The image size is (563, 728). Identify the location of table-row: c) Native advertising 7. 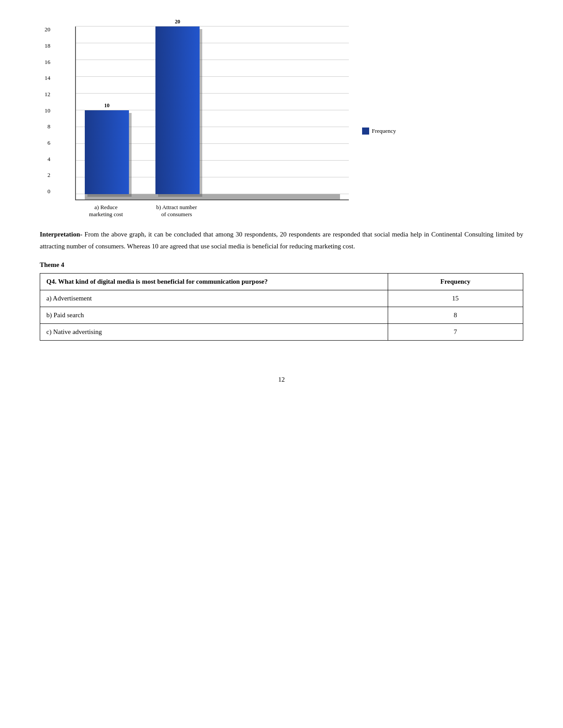
(282, 332).